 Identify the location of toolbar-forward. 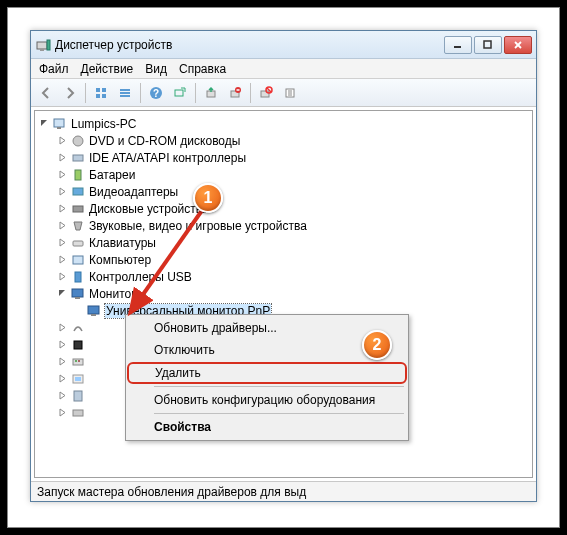
(70, 93).